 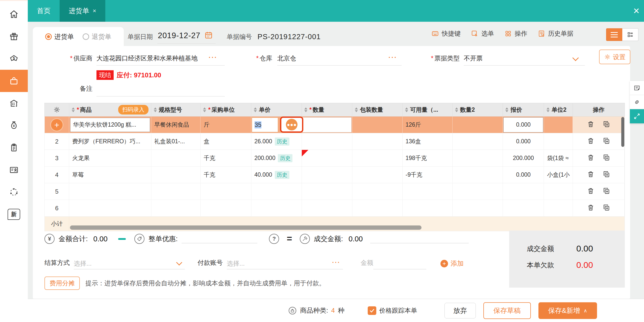 I want to click on remark-panel-button, so click(x=637, y=88).